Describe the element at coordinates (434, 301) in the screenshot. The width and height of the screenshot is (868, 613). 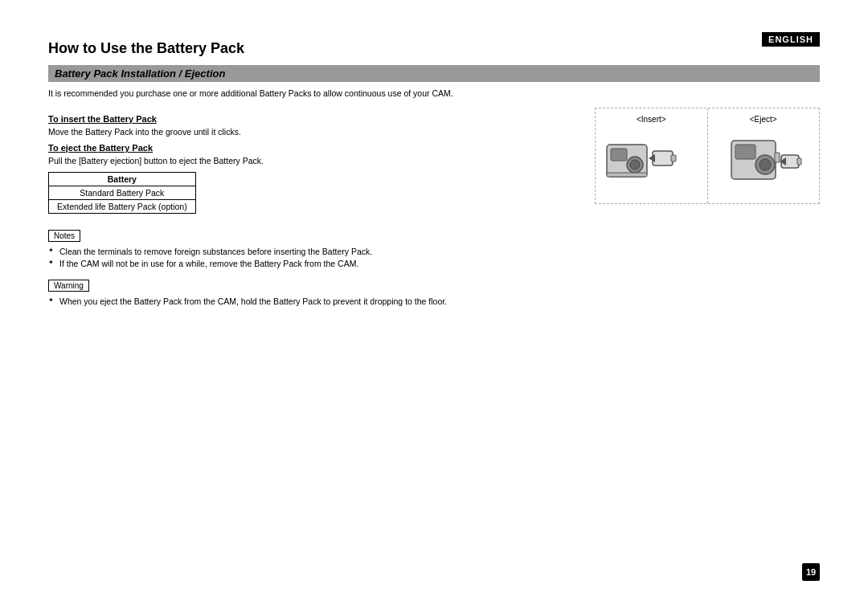
I see `warning-item-1: When you eject the Battery Pack from the…` at that location.